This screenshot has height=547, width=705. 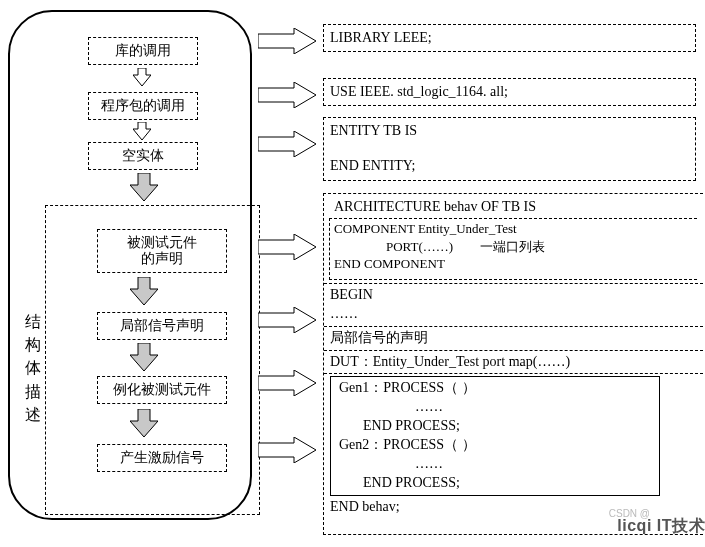 I want to click on code-line: ENTITY TB IS, so click(x=510, y=132).